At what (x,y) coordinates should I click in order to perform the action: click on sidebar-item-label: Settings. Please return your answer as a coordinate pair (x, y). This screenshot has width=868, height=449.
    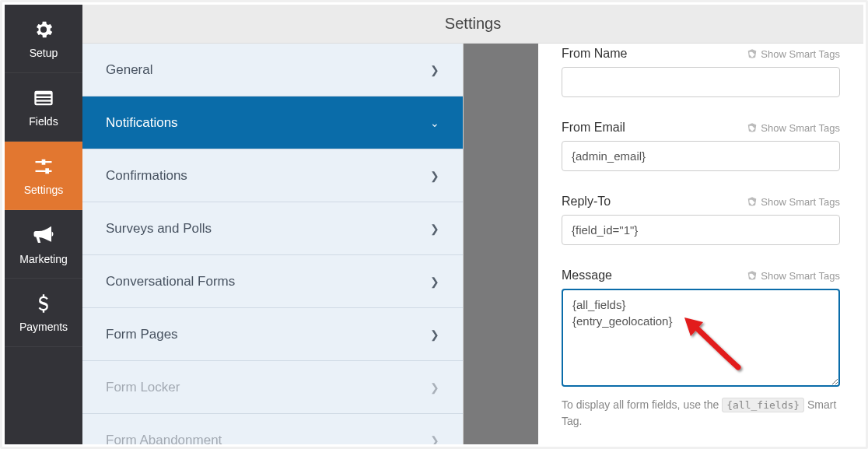
    Looking at the image, I should click on (44, 190).